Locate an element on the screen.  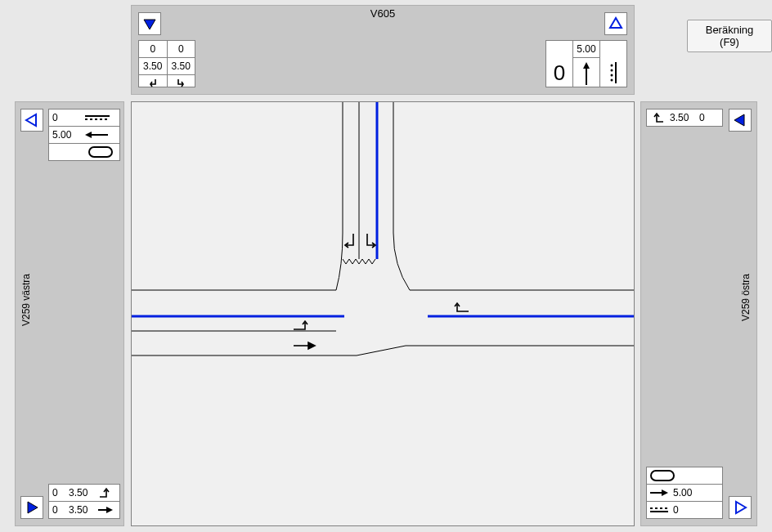
east-bottom-lanes-box: 5.00 0 is located at coordinates (684, 493).